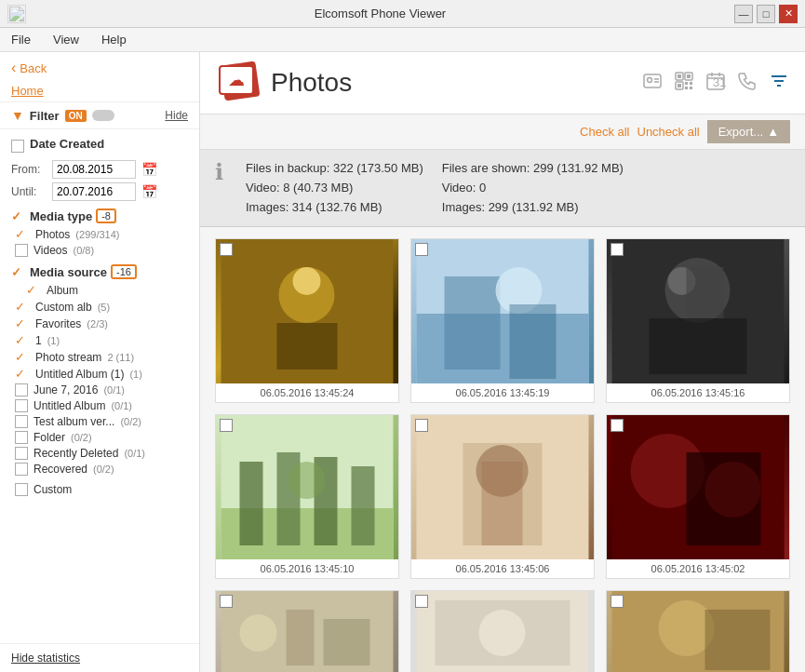  I want to click on calendar-icon: 31, so click(716, 84).